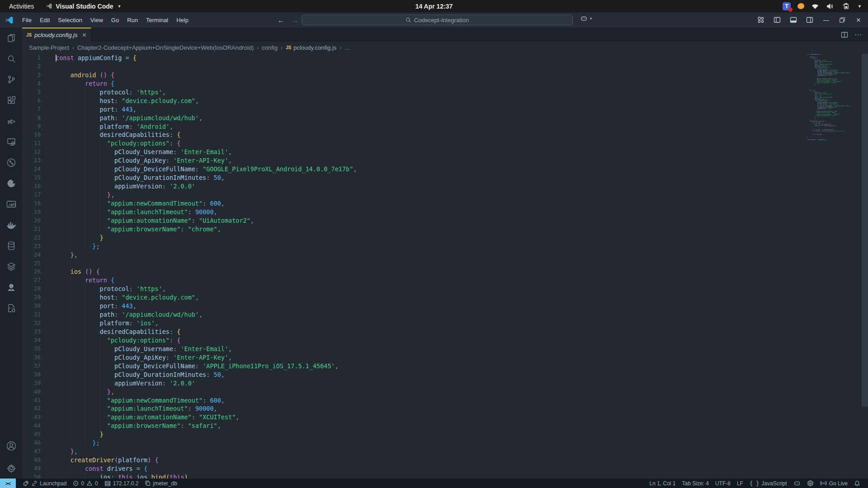 Image resolution: width=868 pixels, height=488 pixels. Describe the element at coordinates (822, 6) in the screenshot. I see `system-tray: T ▼` at that location.